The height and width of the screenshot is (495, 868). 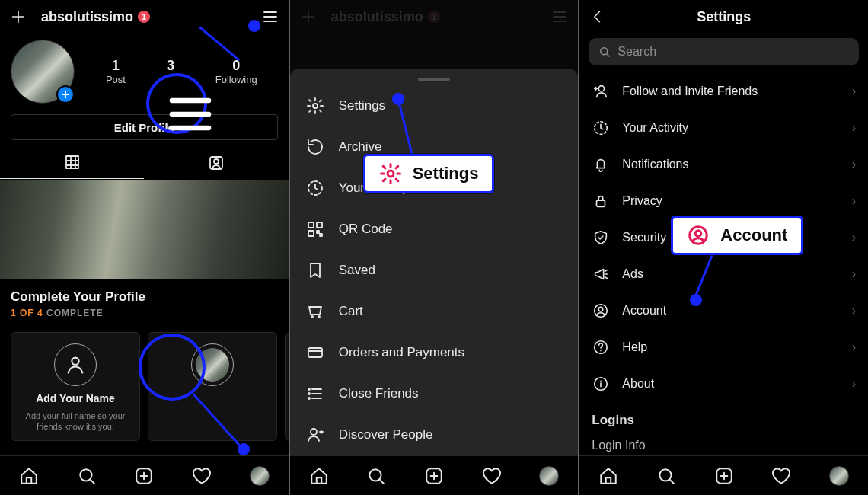 I want to click on stat-following: 0 Following, so click(x=236, y=72).